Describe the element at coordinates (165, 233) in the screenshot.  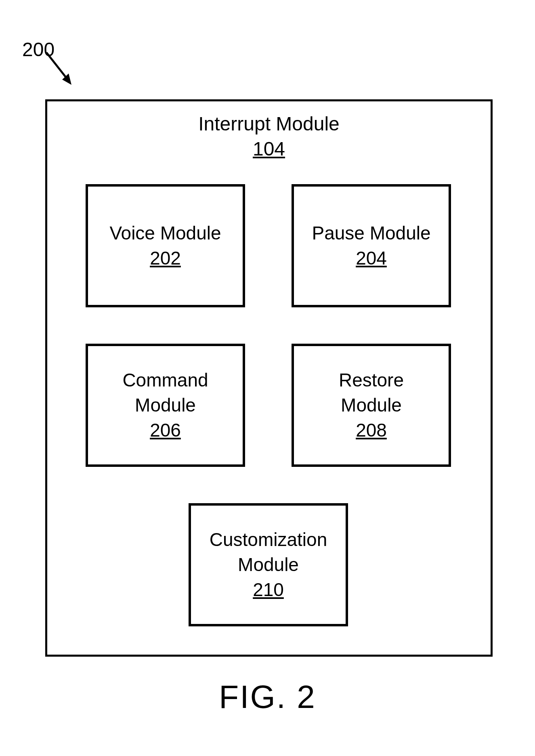
I see `voice-module-title: Voice Module` at that location.